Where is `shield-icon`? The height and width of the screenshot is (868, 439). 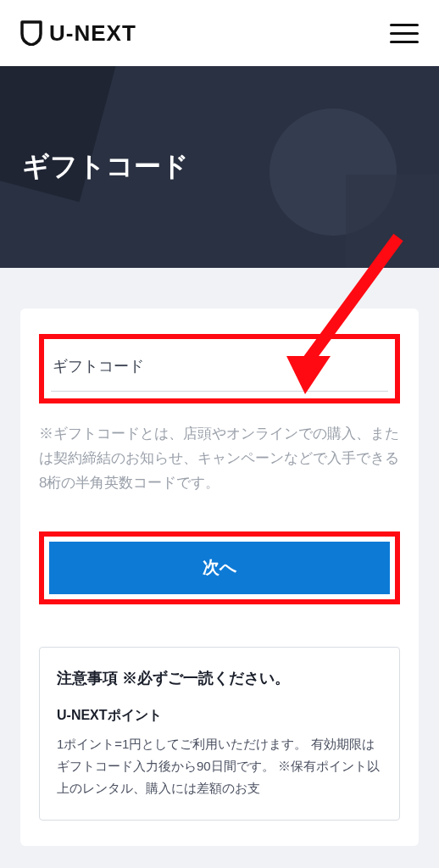 shield-icon is located at coordinates (31, 33).